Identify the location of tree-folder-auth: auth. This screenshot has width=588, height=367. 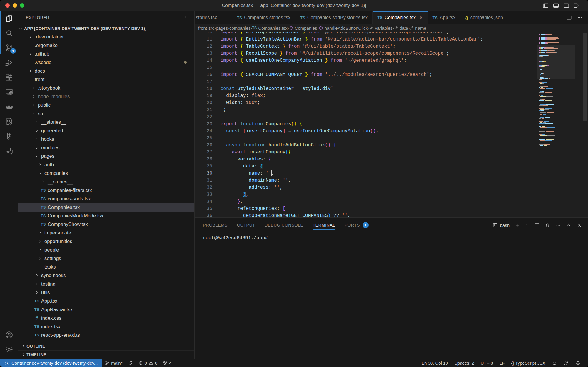
(106, 165).